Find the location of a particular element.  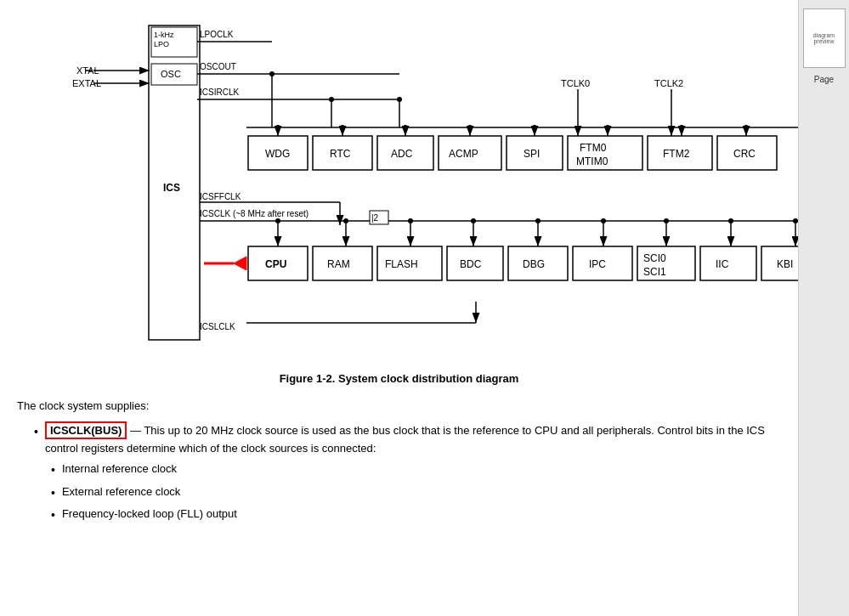

svg-text: LPOCLK is located at coordinates (217, 34).